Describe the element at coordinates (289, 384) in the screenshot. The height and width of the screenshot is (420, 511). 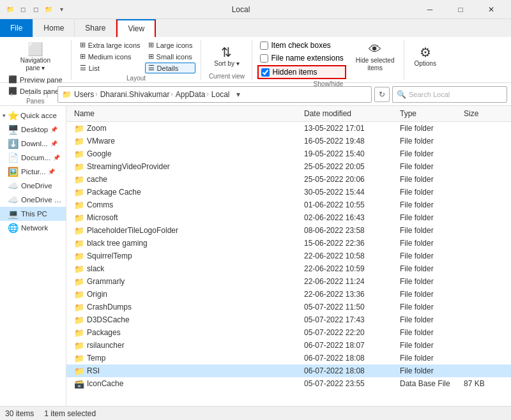
I see `table-row: 🗃️IconCache 05-07-2022 23:55 Data Base F…` at that location.